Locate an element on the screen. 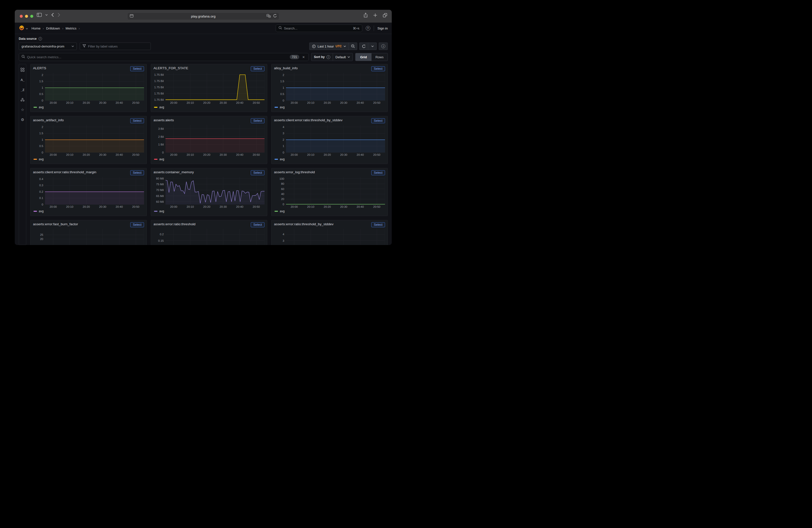 The image size is (812, 528). y-tick-label: 3 is located at coordinates (284, 133).